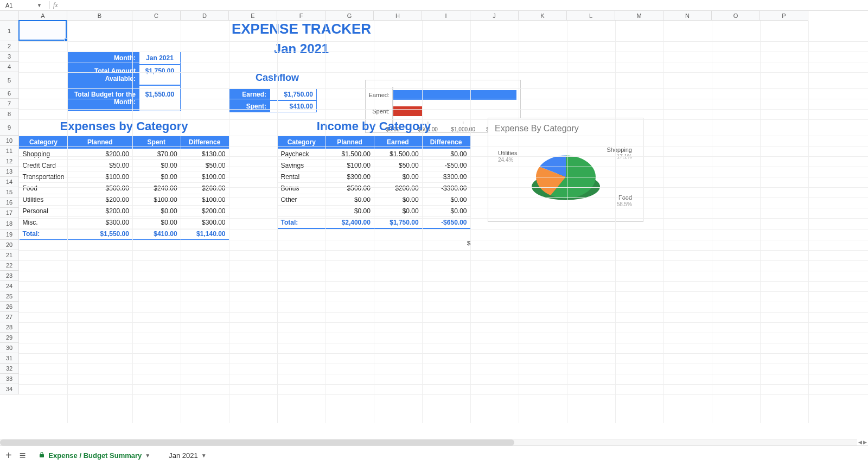  I want to click on summary-month-value: Jan 2021, so click(159, 58).